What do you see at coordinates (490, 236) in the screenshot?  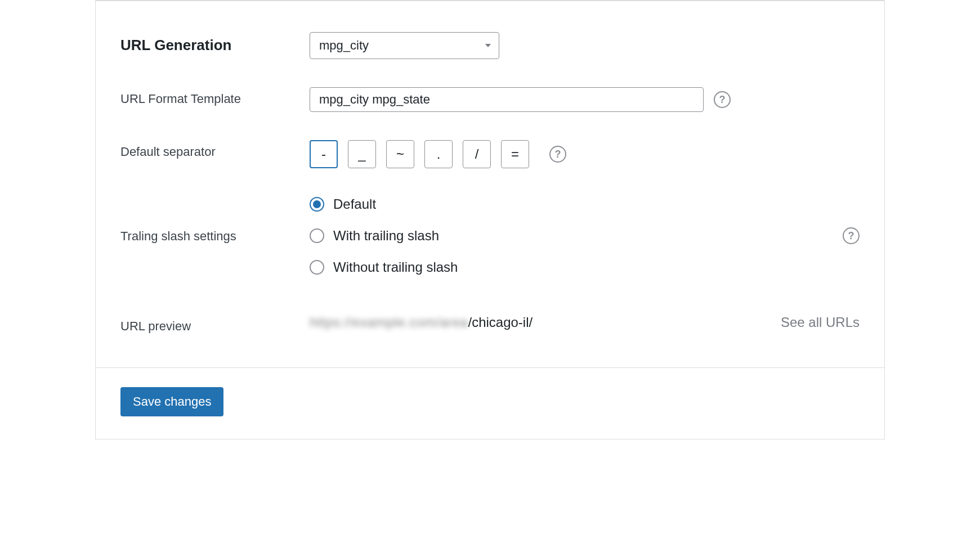 I see `row-trailing-slash: Traling slash settings Default With trai…` at bounding box center [490, 236].